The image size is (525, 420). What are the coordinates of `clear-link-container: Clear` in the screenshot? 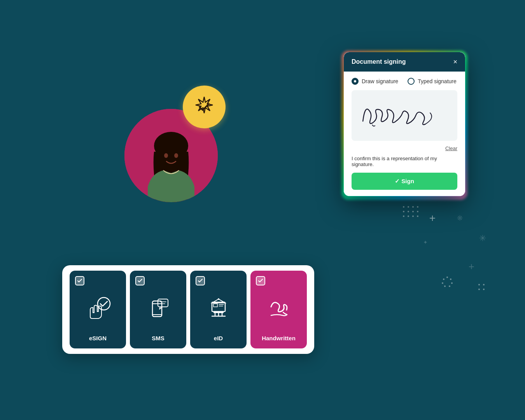 It's located at (404, 148).